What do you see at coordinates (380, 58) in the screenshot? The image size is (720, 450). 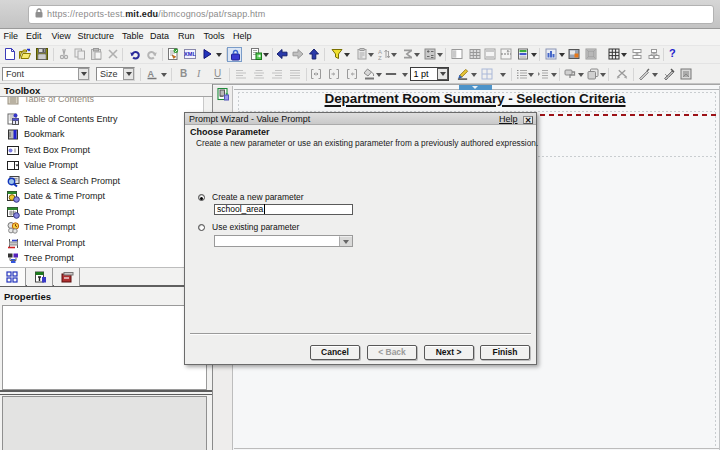 I see `svg-text: Z` at bounding box center [380, 58].